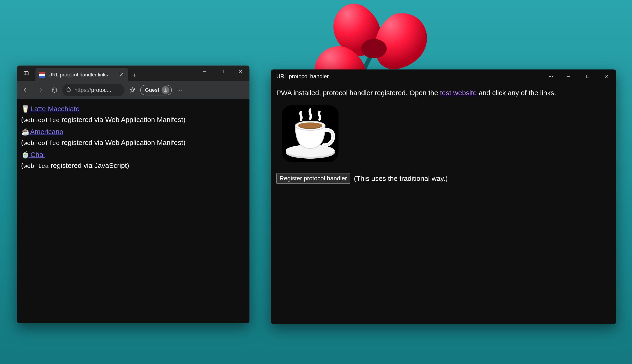  What do you see at coordinates (401, 178) in the screenshot?
I see `register-note: (This uses the traditional way.)` at bounding box center [401, 178].